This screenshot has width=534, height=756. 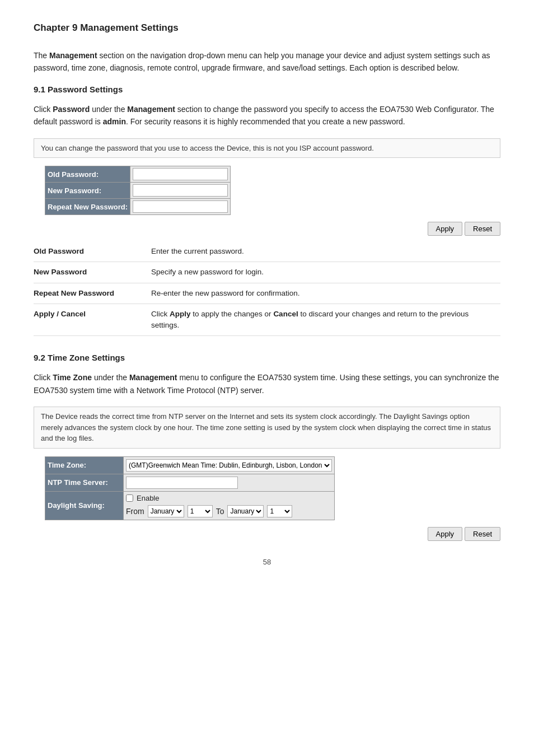 I want to click on password-desc-table: Old Password Enter the current password.…, so click(x=267, y=289).